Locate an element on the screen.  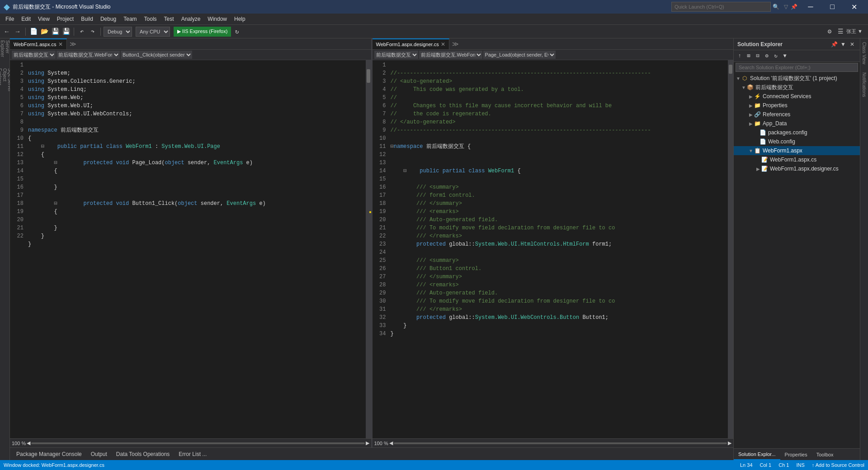
platform-dropdown: Any CPU is located at coordinates (153, 32).